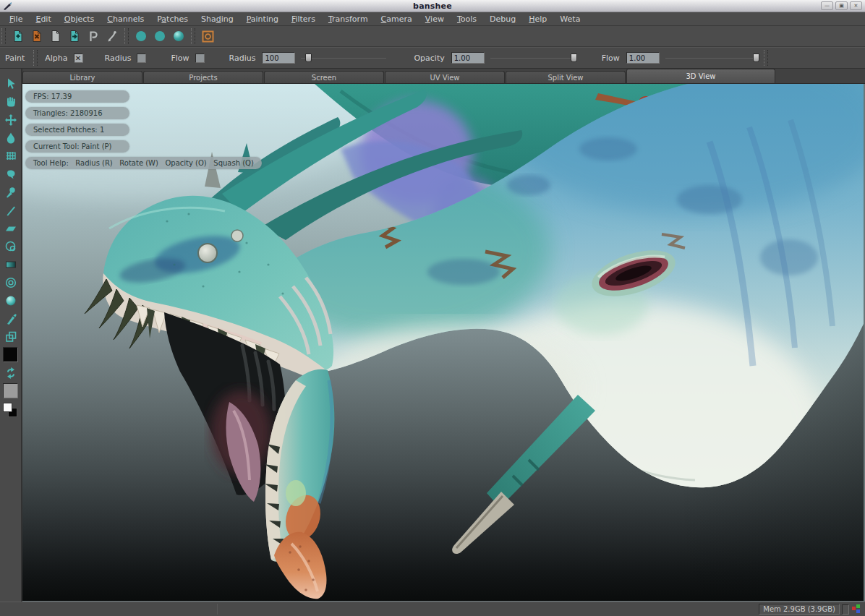 Image resolution: width=865 pixels, height=616 pixels. What do you see at coordinates (429, 58) in the screenshot?
I see `opacity-label: Opacity` at bounding box center [429, 58].